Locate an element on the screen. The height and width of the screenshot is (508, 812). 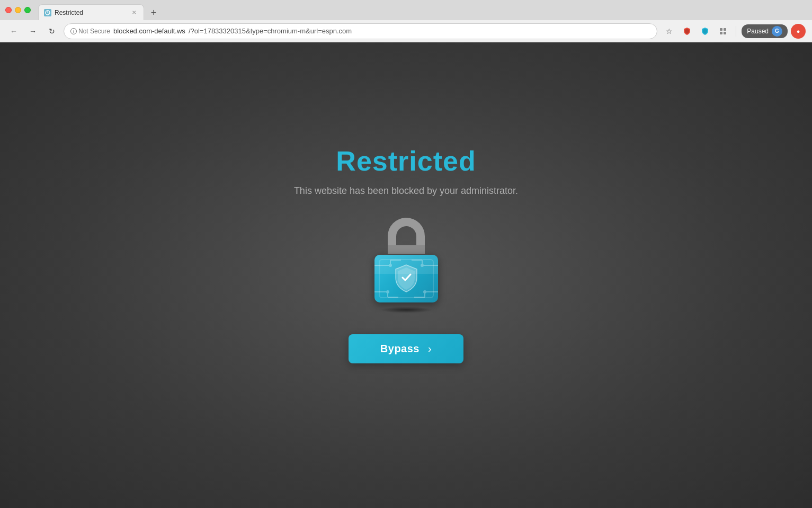
url-path: /?ol=17833320315&type=chromium-m&url=esp… is located at coordinates (270, 31).